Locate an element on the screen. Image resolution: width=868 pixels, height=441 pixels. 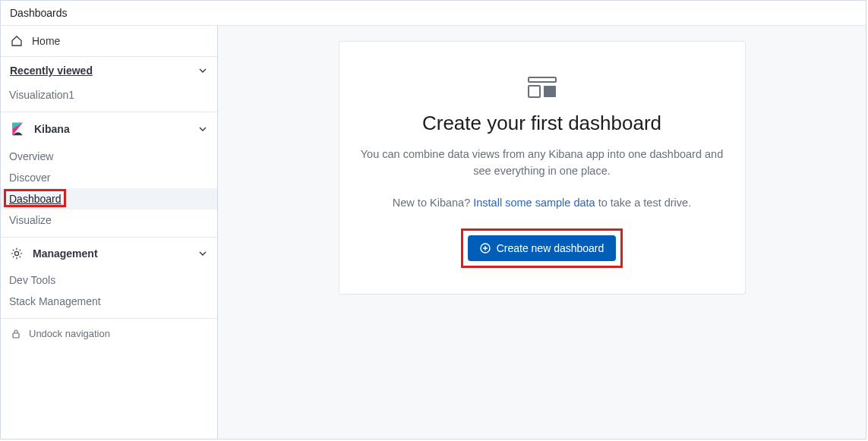
sidebar-group-management: Management Dev Tools Stack Management is located at coordinates (109, 278).